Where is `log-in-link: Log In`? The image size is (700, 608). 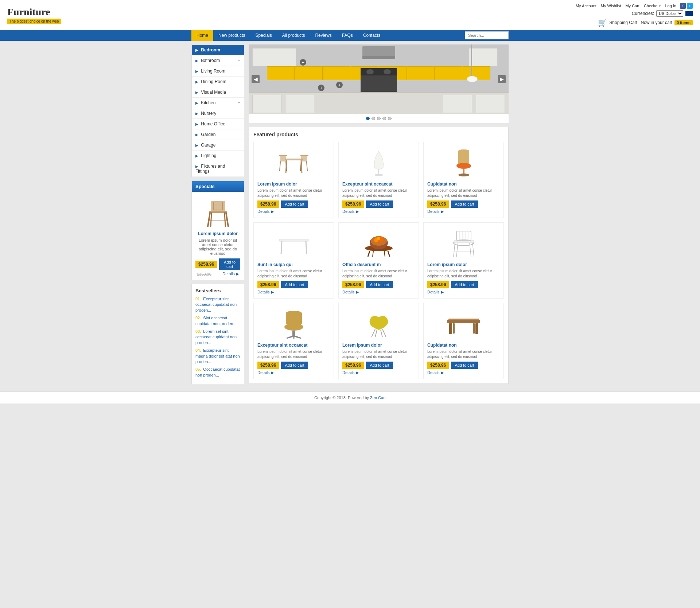
log-in-link: Log In is located at coordinates (671, 6).